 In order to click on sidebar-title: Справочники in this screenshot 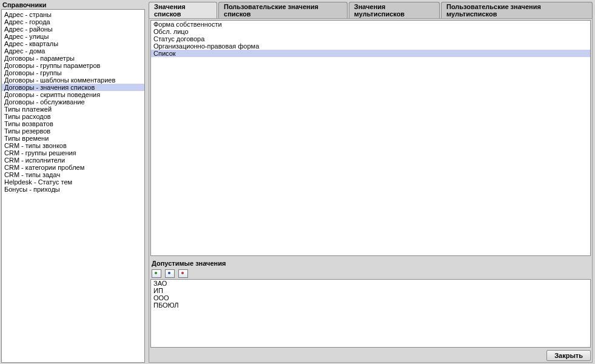, I will do `click(73, 5)`.